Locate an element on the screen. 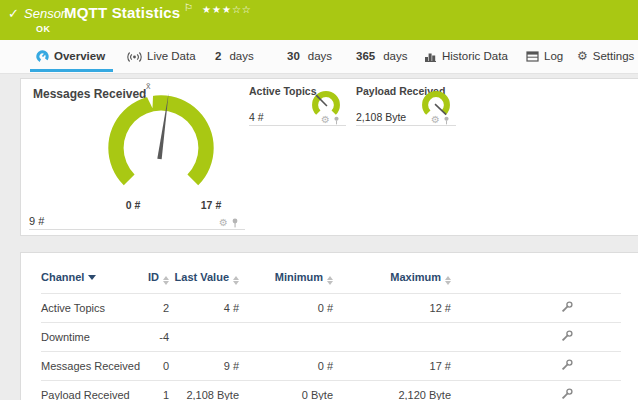 The image size is (638, 400). column-header-actions is located at coordinates (536, 280).